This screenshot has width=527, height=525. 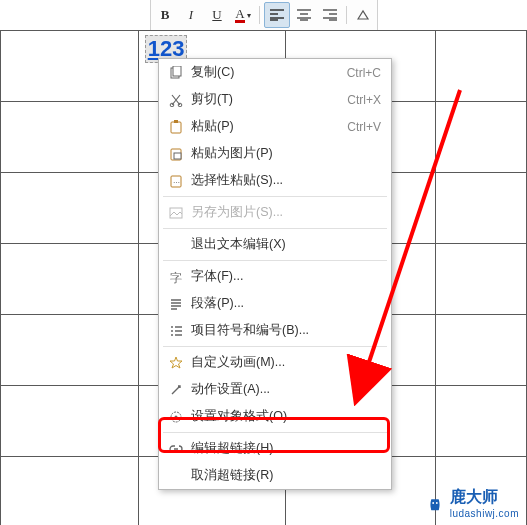 I want to click on format-object-icon, so click(x=176, y=417).